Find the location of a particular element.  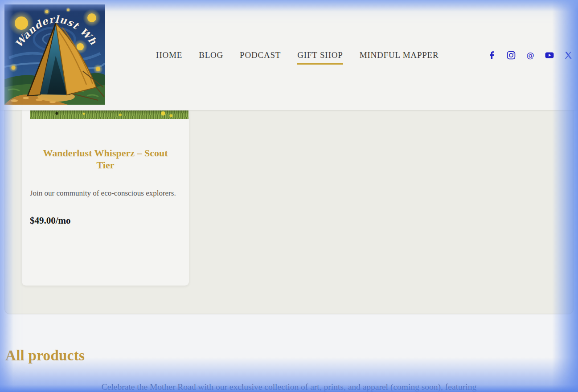

nav-item-podcast: PODCAST is located at coordinates (260, 57).